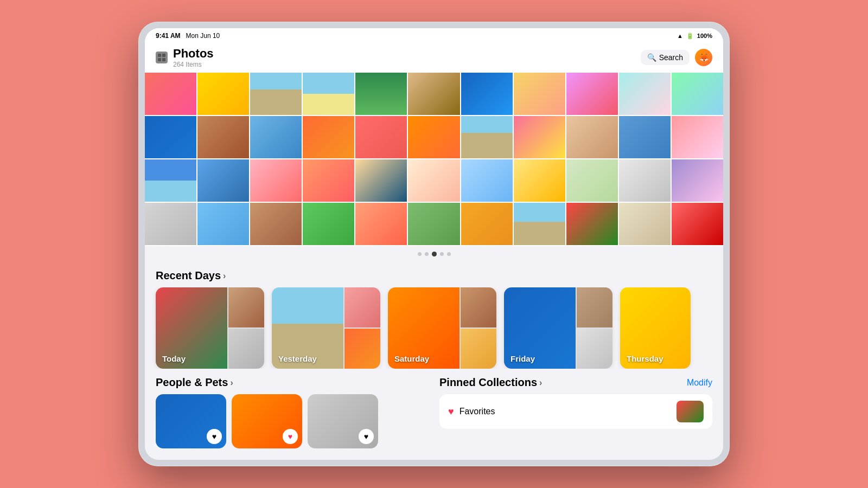 This screenshot has height=488, width=868. I want to click on pinned-collections-section: Pinned Collections › Modify ♥ Favorites, so click(576, 409).